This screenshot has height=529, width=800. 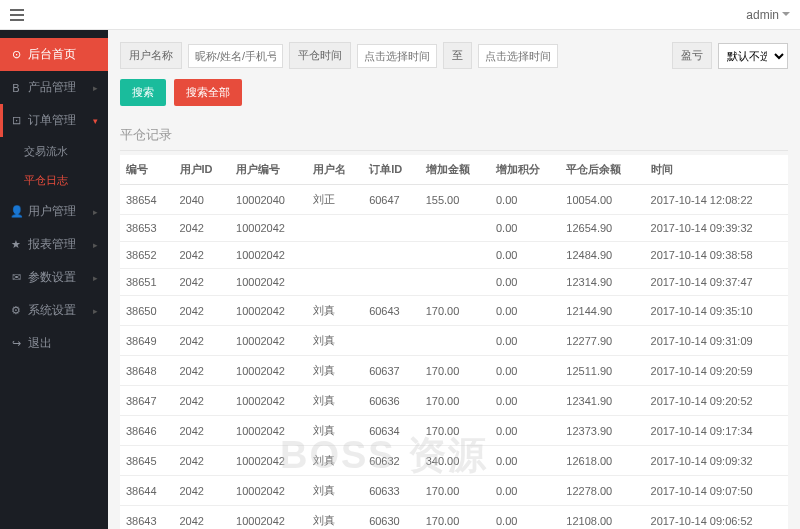 I want to click on dashboard-icon: ⊙, so click(x=16, y=54).